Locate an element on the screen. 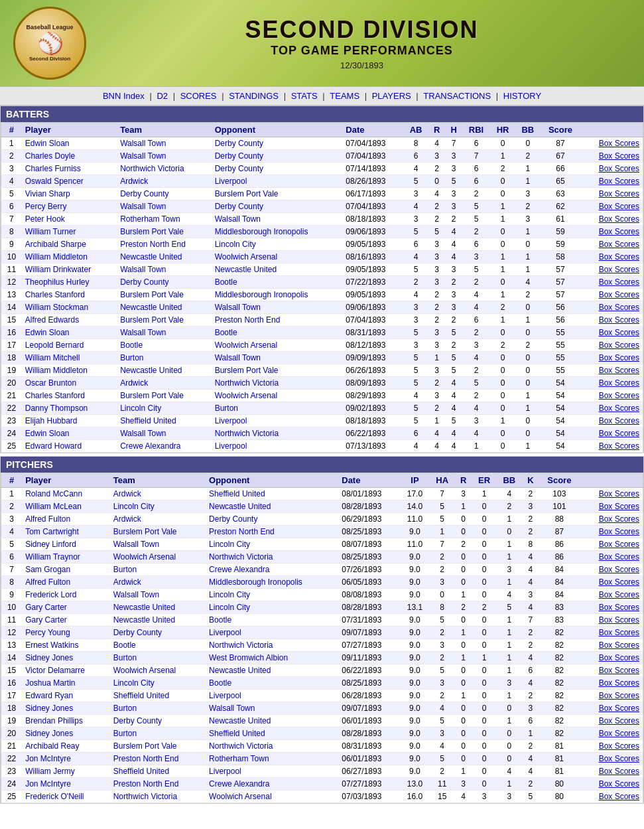  player-name: William Stockman is located at coordinates (69, 308).